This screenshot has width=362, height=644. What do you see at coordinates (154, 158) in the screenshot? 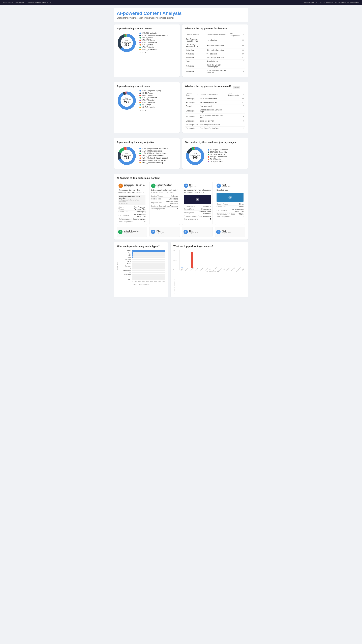
I see `legend-item: 0.5% (4) Establish thought leadersh` at bounding box center [154, 158].